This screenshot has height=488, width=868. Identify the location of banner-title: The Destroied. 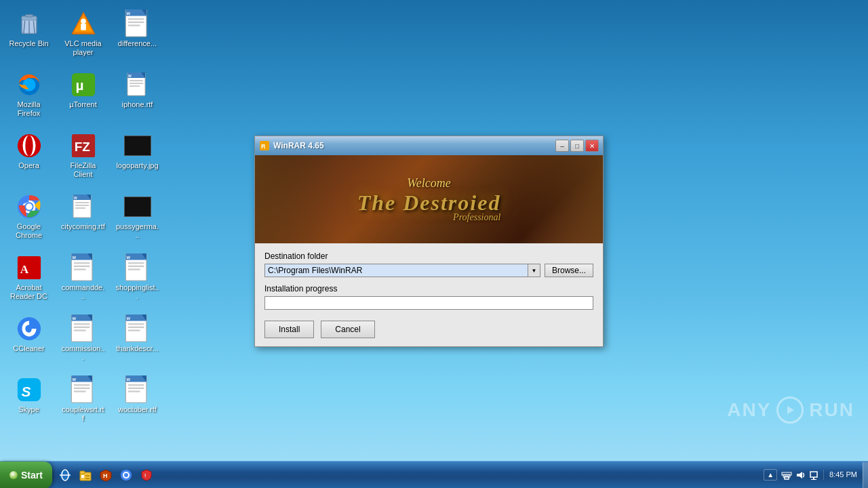
(429, 203).